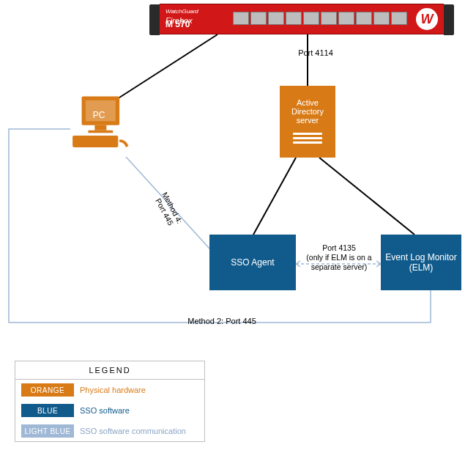 Image resolution: width=476 pixels, height=453 pixels. Describe the element at coordinates (48, 390) in the screenshot. I see `legend-swatch-orange: ORANGE` at that location.